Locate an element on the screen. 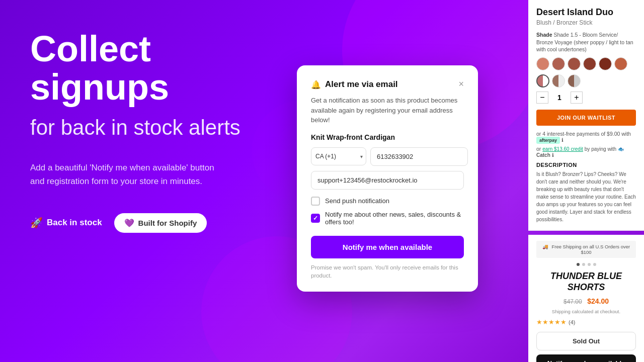 This screenshot has height=362, width=644. description-title: DESCRIPTION is located at coordinates (586, 165).